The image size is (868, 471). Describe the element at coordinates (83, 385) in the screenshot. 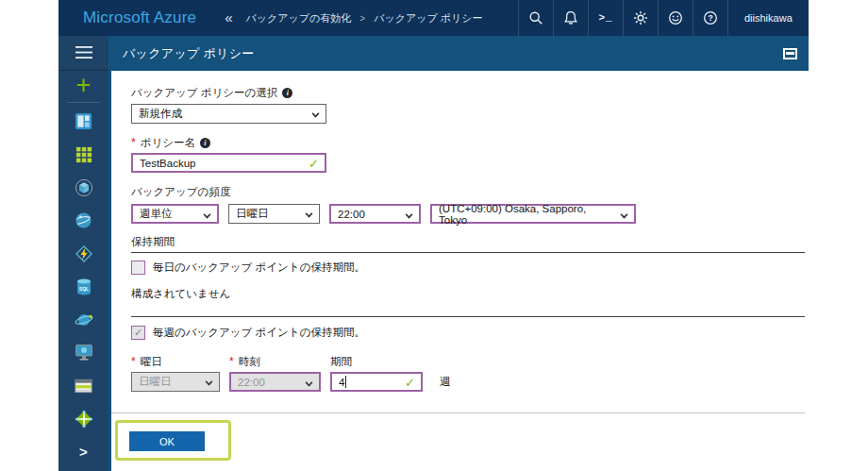

I see `billing-icon` at that location.